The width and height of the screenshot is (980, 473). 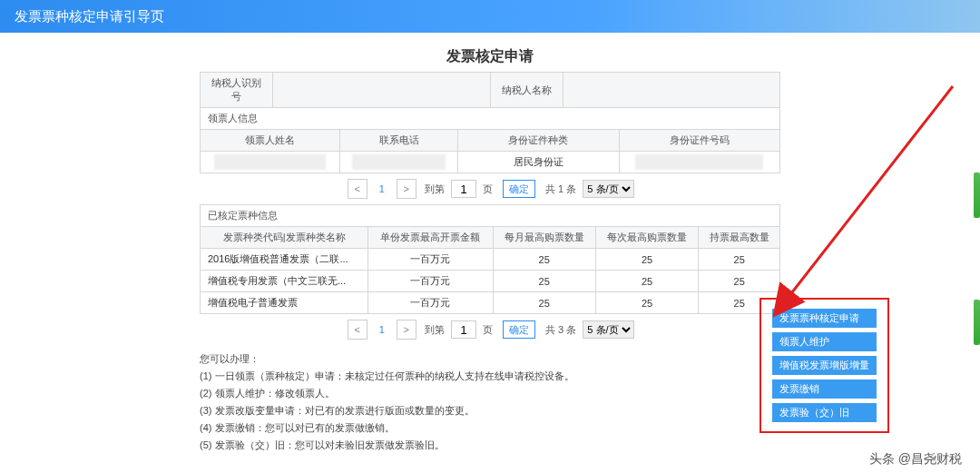 What do you see at coordinates (490, 410) in the screenshot?
I see `help-line: (3) 发票改版变量申请：对已有的发票进行版面或数量的变更。` at bounding box center [490, 410].